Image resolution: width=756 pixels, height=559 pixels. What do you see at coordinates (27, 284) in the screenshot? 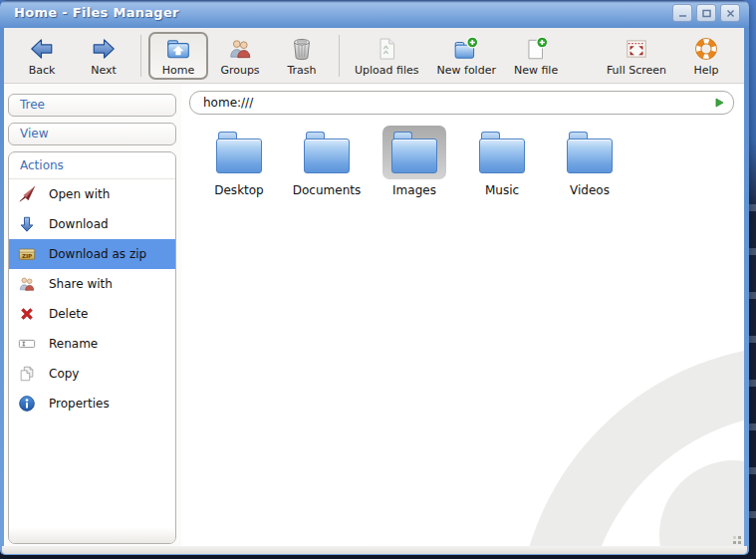
I see `share-icon` at bounding box center [27, 284].